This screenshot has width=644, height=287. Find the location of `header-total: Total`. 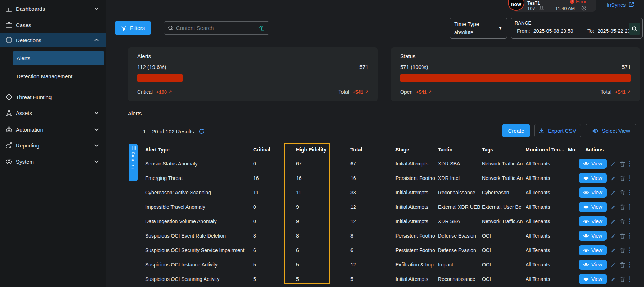

header-total: Total is located at coordinates (362, 150).